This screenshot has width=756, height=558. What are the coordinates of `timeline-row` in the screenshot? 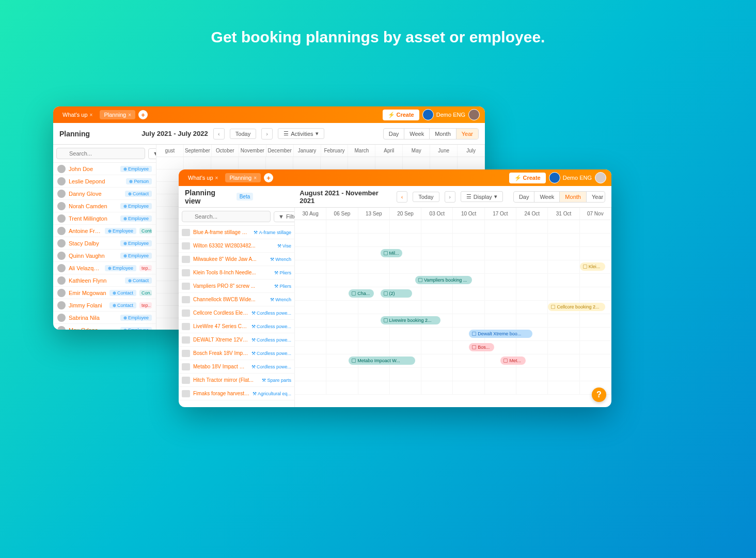 It's located at (321, 163).